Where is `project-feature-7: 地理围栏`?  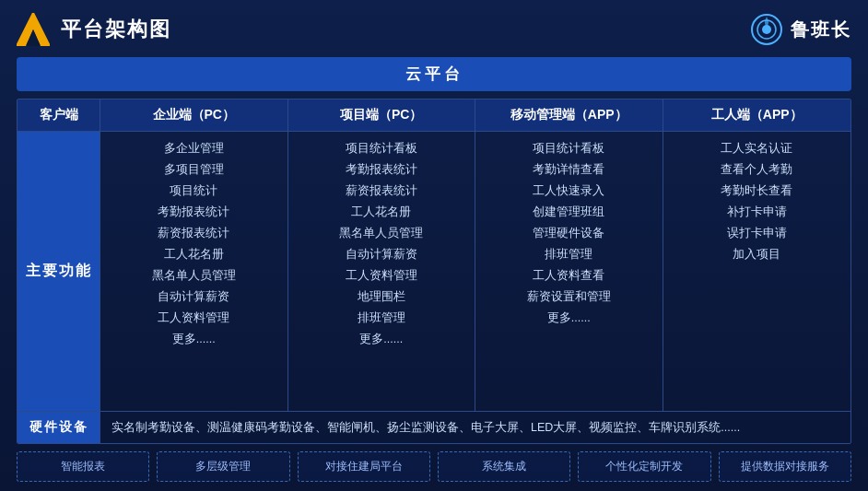 project-feature-7: 地理围栏 is located at coordinates (381, 297).